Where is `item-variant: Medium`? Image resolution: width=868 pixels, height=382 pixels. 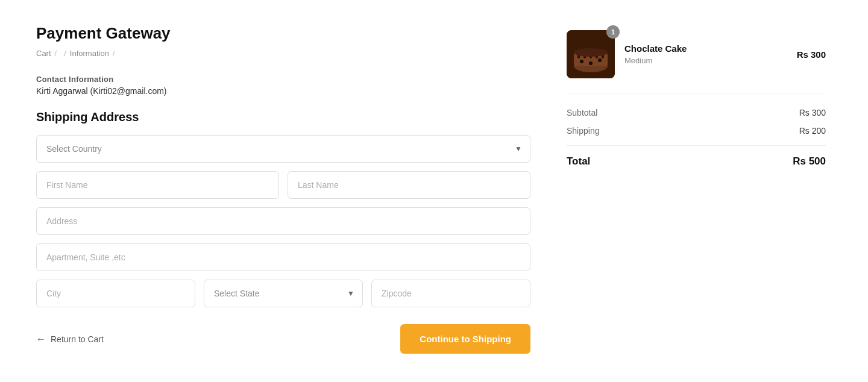 item-variant: Medium is located at coordinates (706, 60).